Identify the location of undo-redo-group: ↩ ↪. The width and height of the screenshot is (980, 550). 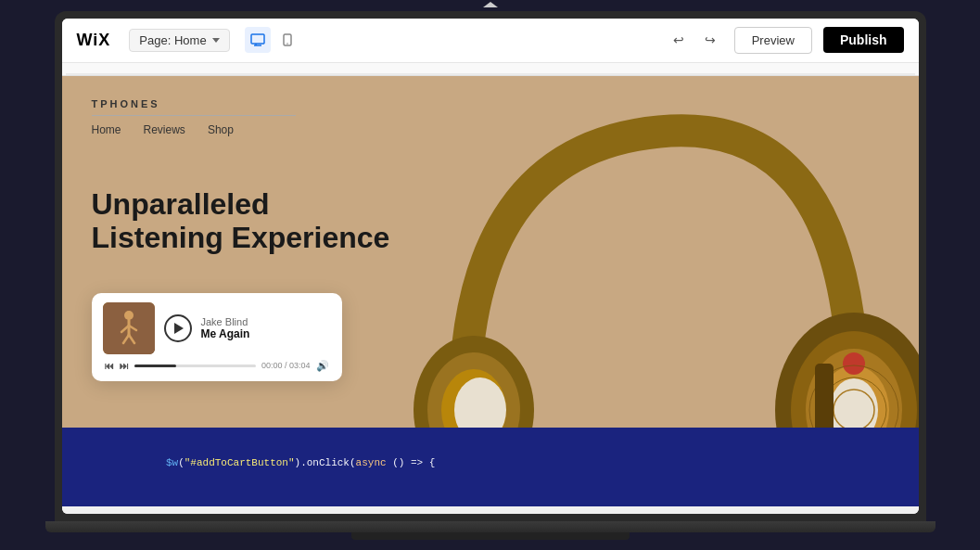
(694, 40).